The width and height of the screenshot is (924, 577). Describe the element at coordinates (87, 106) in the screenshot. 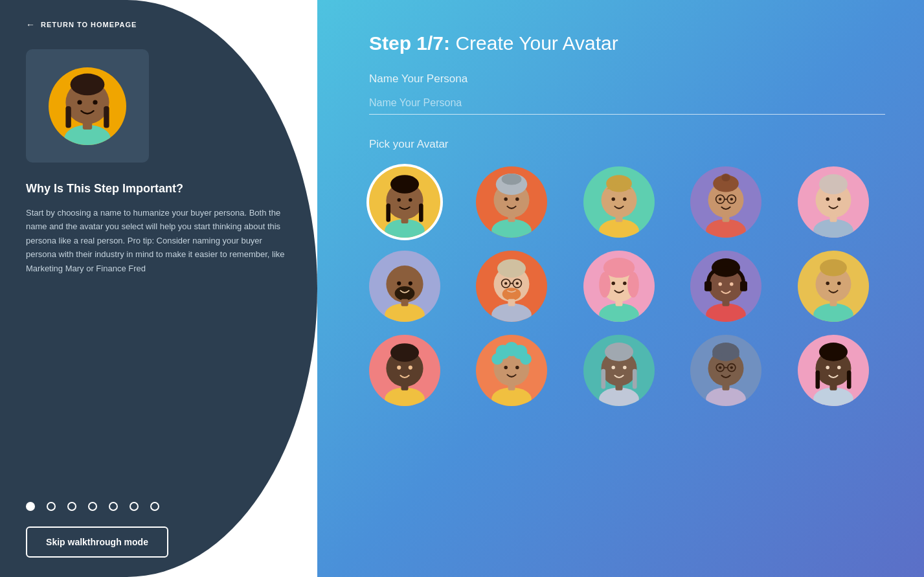

I see `avatar-preview-box` at that location.